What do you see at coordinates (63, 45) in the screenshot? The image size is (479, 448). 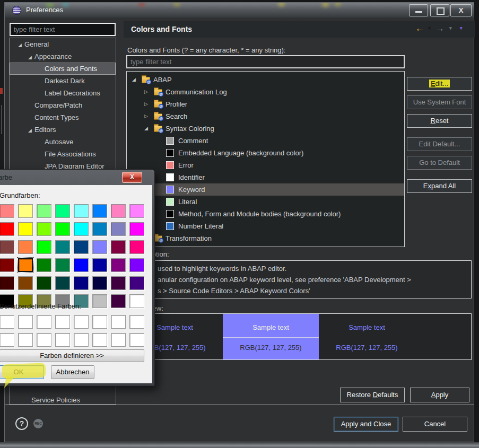 I see `sidebar-item-general: ◢General` at bounding box center [63, 45].